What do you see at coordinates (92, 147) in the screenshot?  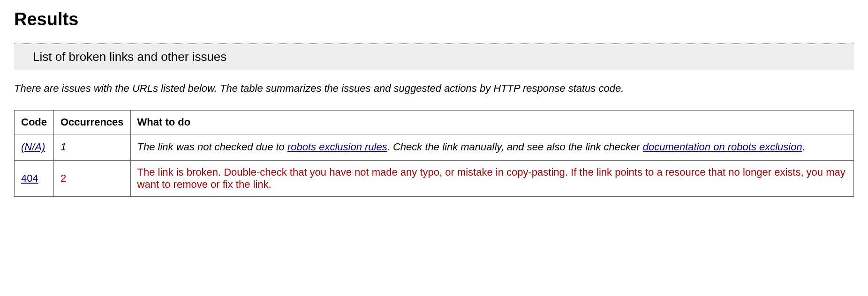 I see `cell-occurrences-na: 1` at bounding box center [92, 147].